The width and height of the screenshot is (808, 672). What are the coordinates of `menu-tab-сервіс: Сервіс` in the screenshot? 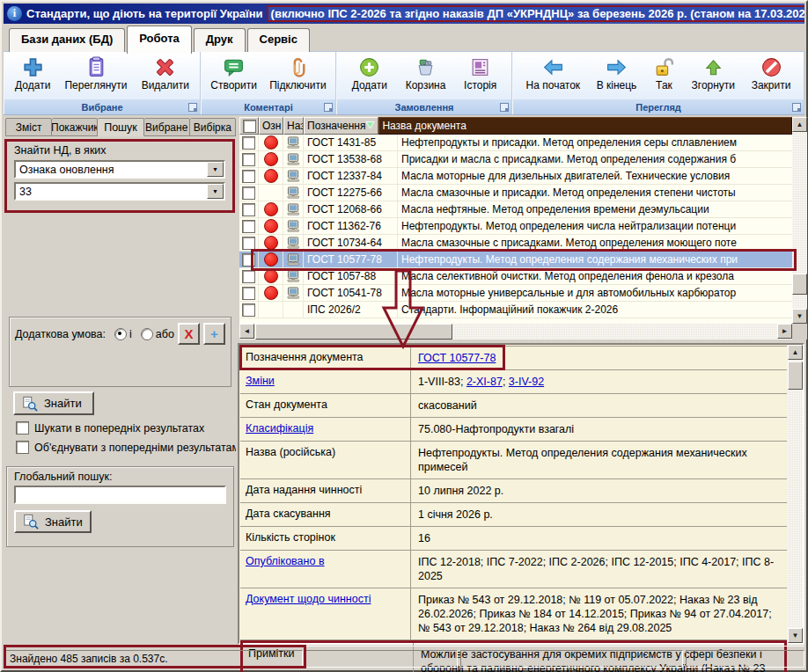 It's located at (278, 40).